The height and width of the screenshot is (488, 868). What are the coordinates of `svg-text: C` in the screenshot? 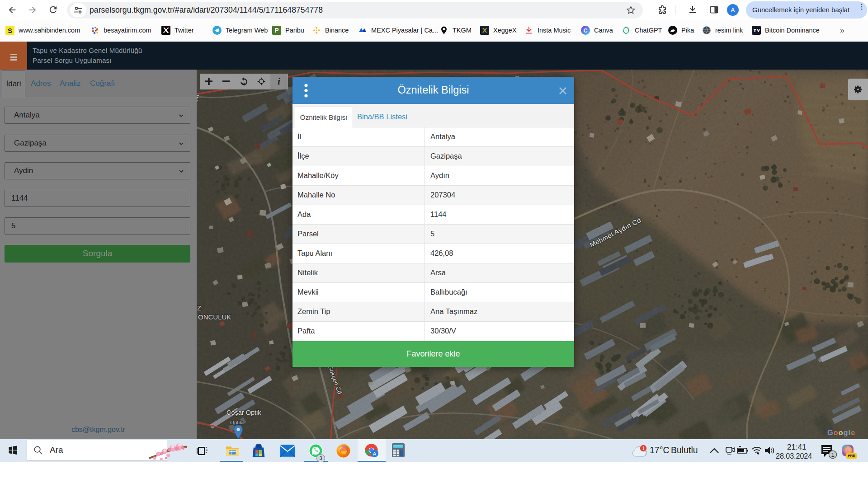 It's located at (585, 31).